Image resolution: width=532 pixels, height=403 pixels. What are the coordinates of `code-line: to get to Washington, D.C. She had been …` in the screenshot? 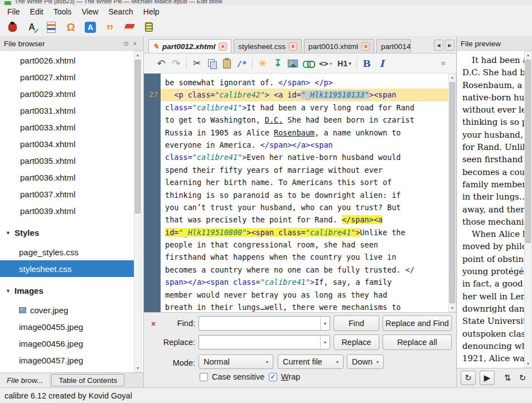 It's located at (304, 120).